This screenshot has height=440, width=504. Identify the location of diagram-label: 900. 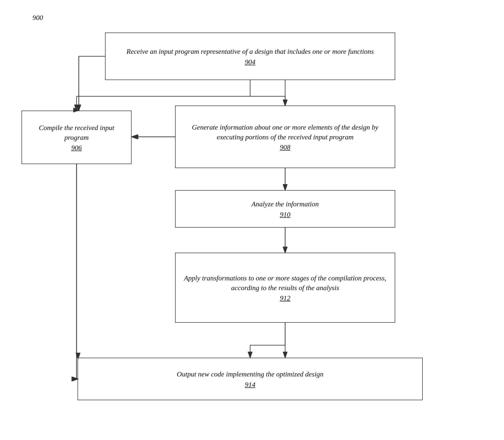
(38, 18).